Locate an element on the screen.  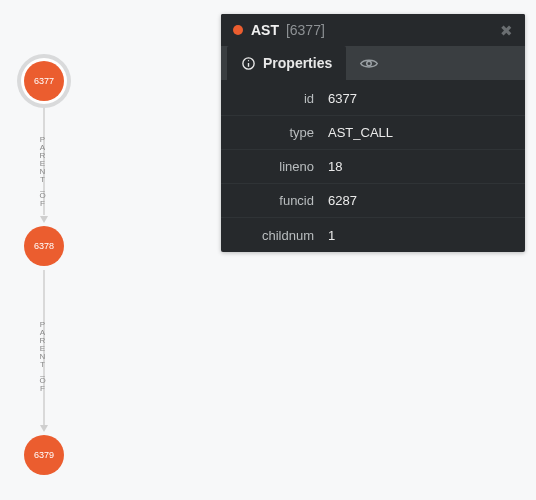
graph-node-id: 6379 is located at coordinates (44, 455).